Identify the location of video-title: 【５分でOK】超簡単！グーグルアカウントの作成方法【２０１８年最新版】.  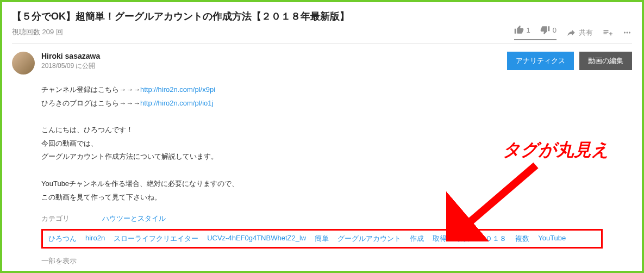
(180, 16).